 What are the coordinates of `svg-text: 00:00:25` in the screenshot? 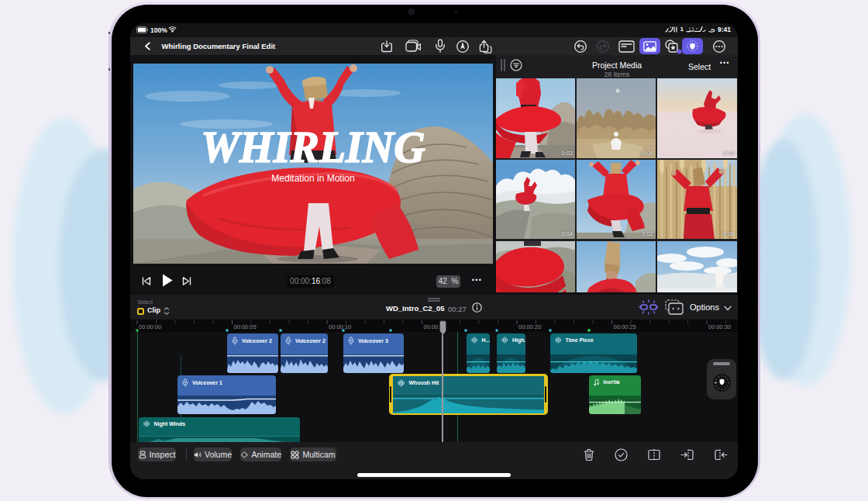 It's located at (625, 327).